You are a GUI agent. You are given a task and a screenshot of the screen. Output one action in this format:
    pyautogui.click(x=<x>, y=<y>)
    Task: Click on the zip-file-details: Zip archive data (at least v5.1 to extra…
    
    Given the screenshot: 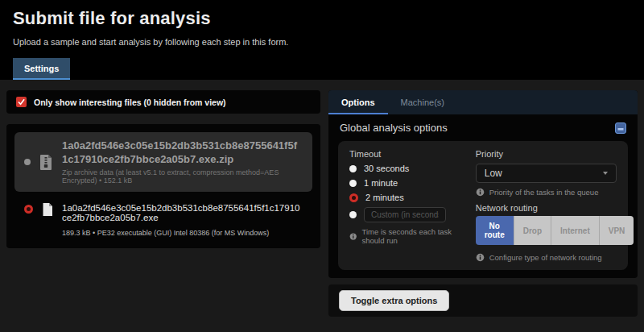 What is the action you would take?
    pyautogui.click(x=182, y=176)
    